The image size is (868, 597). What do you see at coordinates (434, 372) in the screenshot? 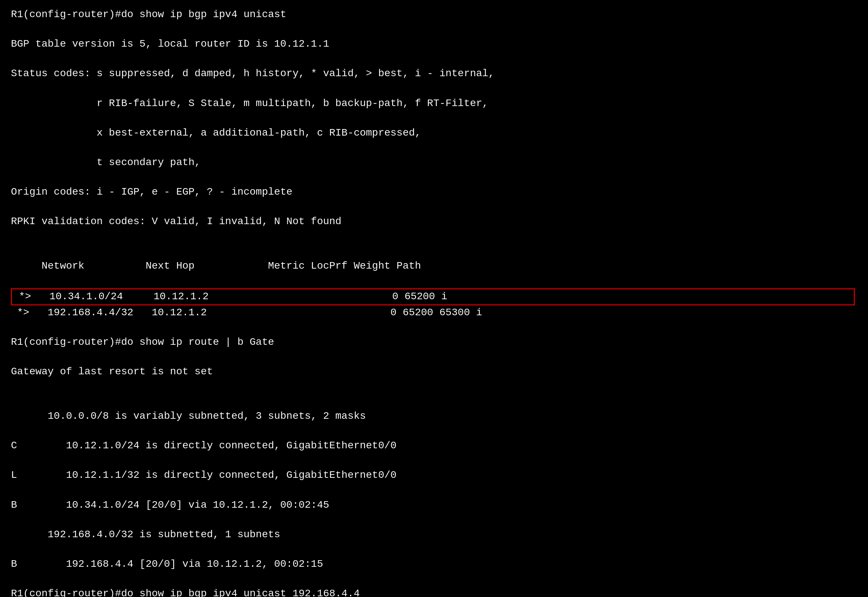
I see `terminal-line: Gateway of last resort is not set` at bounding box center [434, 372].